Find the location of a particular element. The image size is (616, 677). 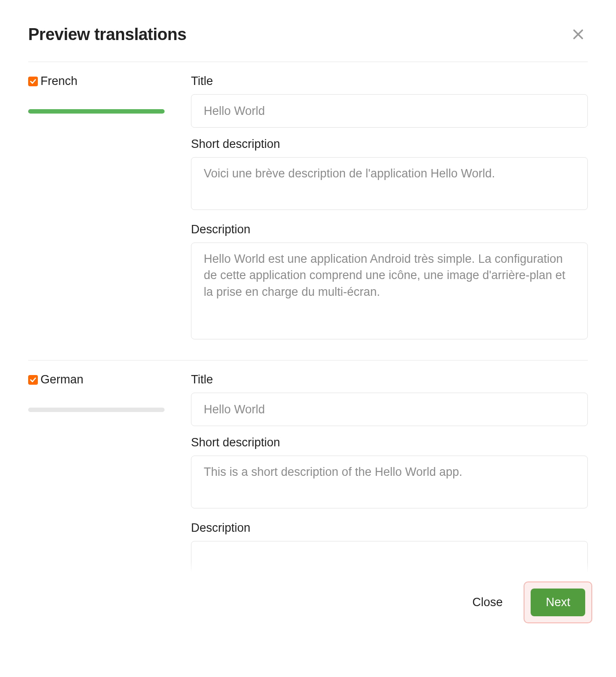

language-name: French is located at coordinates (59, 81).